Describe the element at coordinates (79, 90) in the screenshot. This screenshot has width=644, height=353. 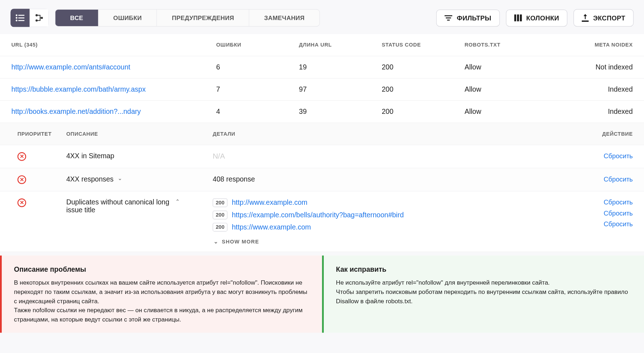
I see `url-link: https://bubble.example.com/bath/army.asp…` at that location.